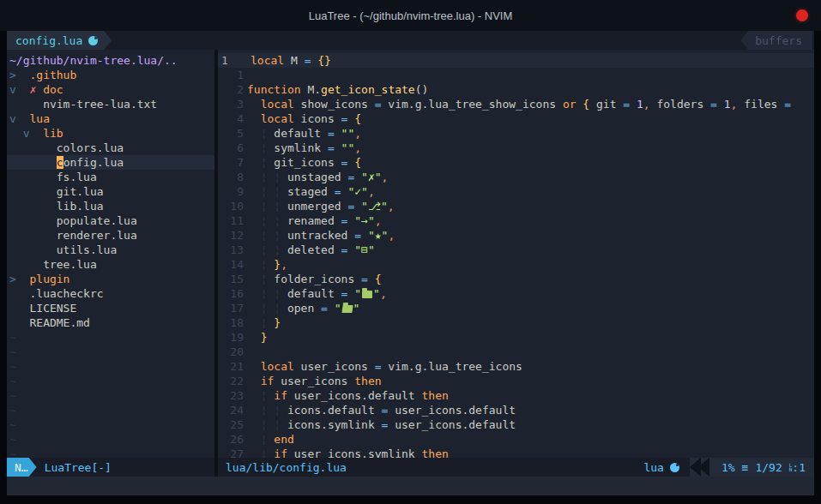 The width and height of the screenshot is (821, 504). What do you see at coordinates (516, 75) in the screenshot?
I see `code-line: 1` at bounding box center [516, 75].